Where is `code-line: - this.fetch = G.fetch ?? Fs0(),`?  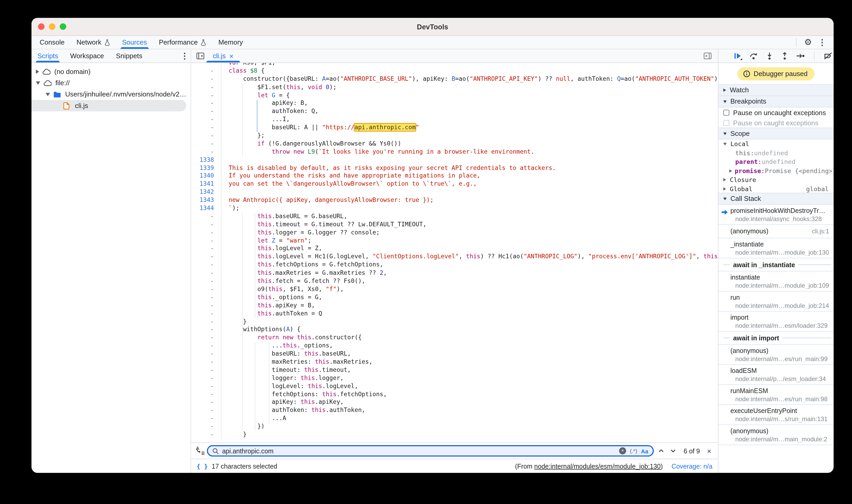
code-line: - this.fetch = G.fetch ?? Fs0(), is located at coordinates (455, 282).